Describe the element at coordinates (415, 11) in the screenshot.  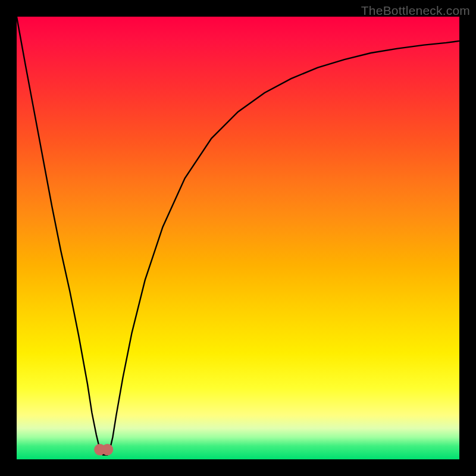
I see `watermark-text: TheBottleneck.com` at that location.